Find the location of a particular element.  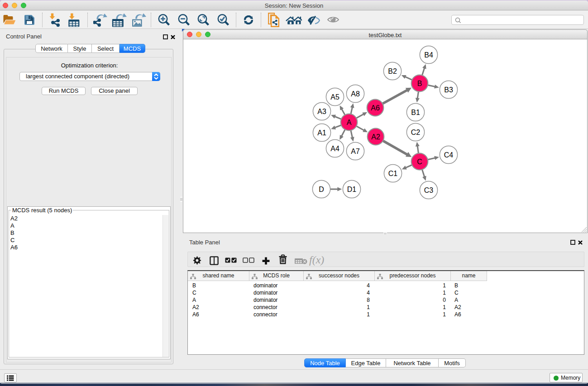

svg-text: A1 is located at coordinates (322, 133).